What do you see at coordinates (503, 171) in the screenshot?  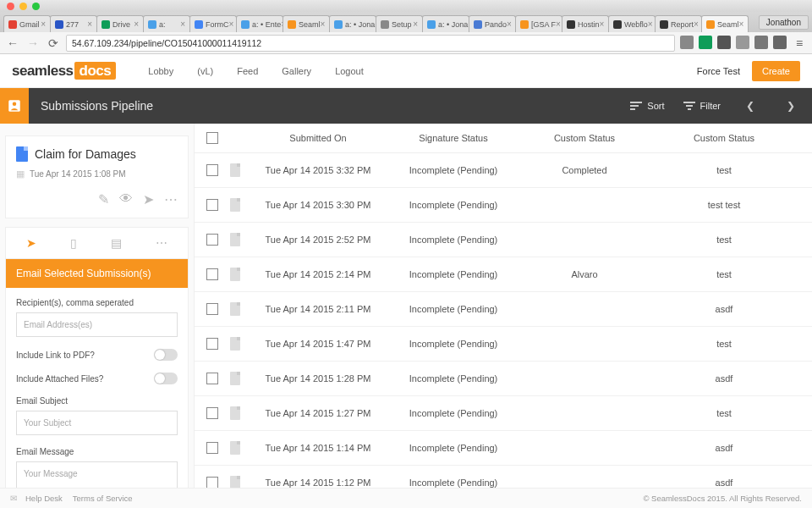 I see `table-row: Tue Apr 14 2015 3:32 PMIncomplete (Pendi…` at bounding box center [503, 171].